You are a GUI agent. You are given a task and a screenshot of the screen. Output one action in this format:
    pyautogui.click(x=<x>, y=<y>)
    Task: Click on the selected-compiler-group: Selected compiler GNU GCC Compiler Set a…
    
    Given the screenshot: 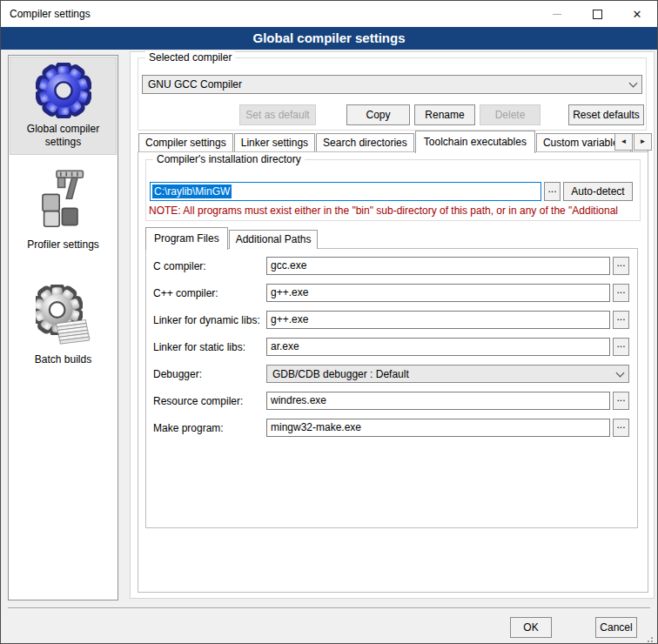 What is the action you would take?
    pyautogui.click(x=392, y=94)
    